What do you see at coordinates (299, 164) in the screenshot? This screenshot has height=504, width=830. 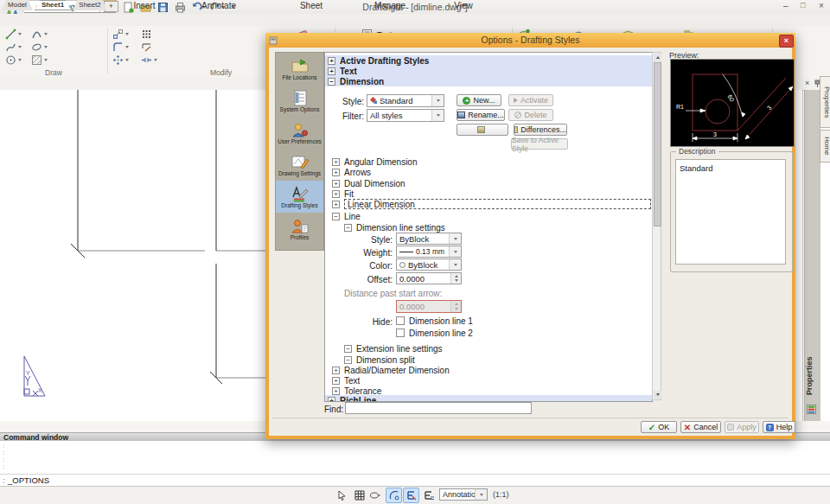 I see `nav-drawing-settings: Drawing Settings` at bounding box center [299, 164].